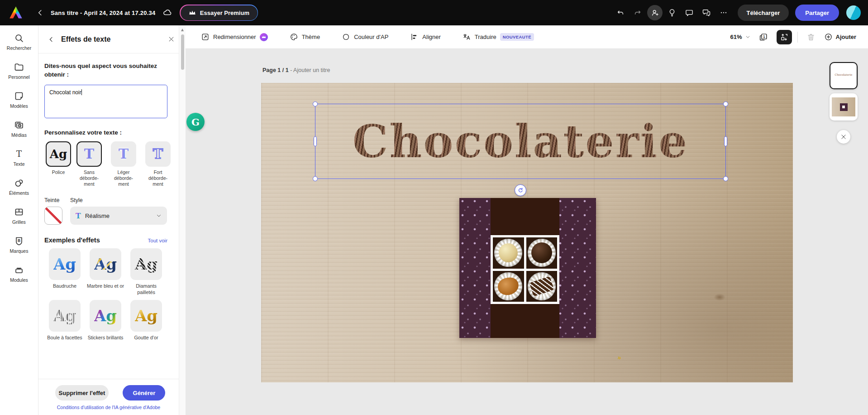 This screenshot has width=868, height=415. Describe the element at coordinates (108, 132) in the screenshot. I see `customize-label: Personnalisez votre texte :` at that location.